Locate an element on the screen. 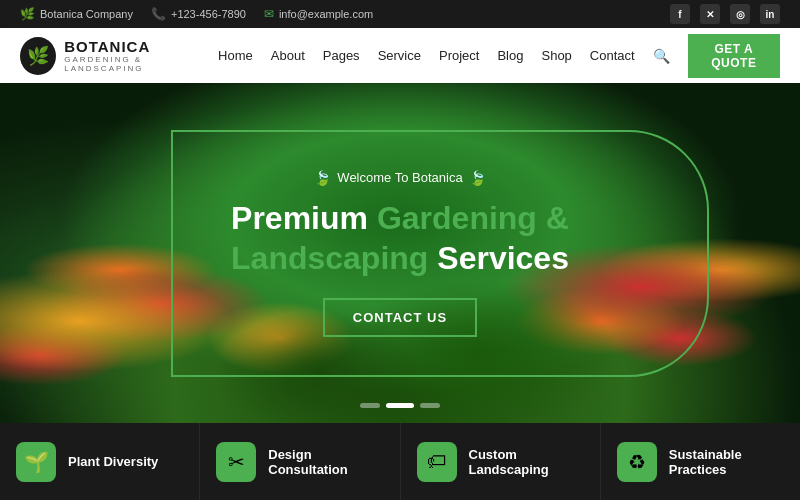 Image resolution: width=800 pixels, height=500 pixels. top-bar: 🌿 Botanica Company 📞 +123-456-7890 ✉ inf… is located at coordinates (400, 14).